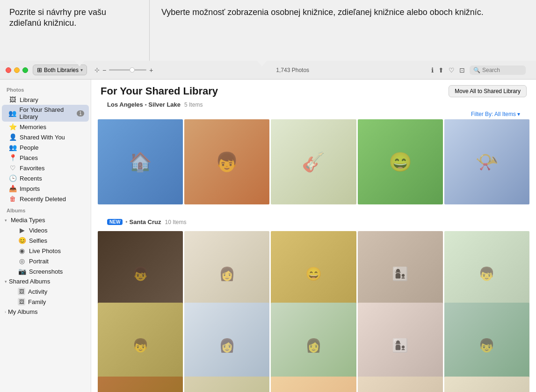  What do you see at coordinates (432, 70) in the screenshot?
I see `info-icon: ℹ` at bounding box center [432, 70].